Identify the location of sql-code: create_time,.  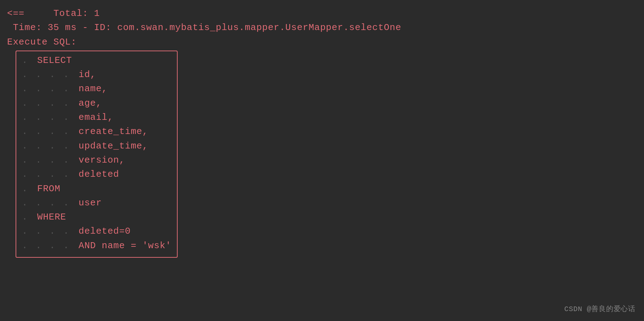
(113, 132).